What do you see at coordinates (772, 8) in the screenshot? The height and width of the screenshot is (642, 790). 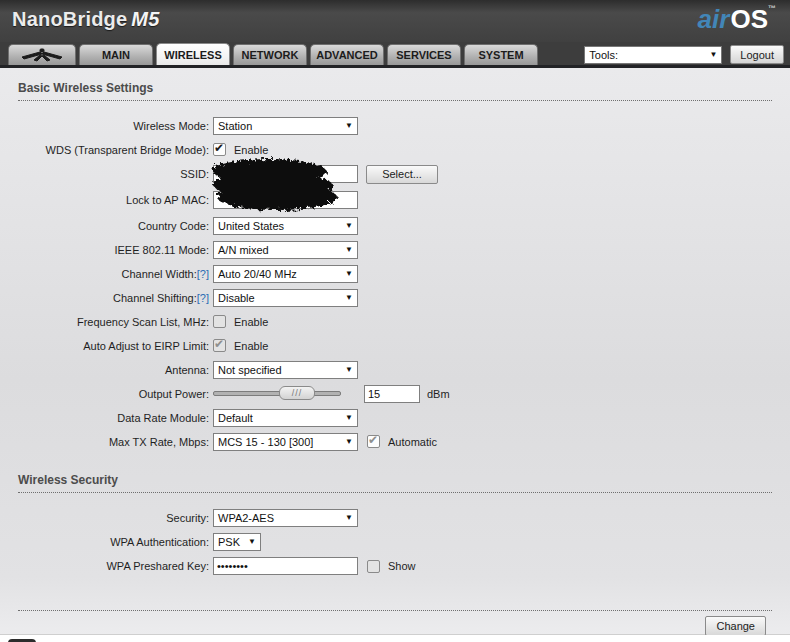 I see `trademark-symbol: ™` at bounding box center [772, 8].